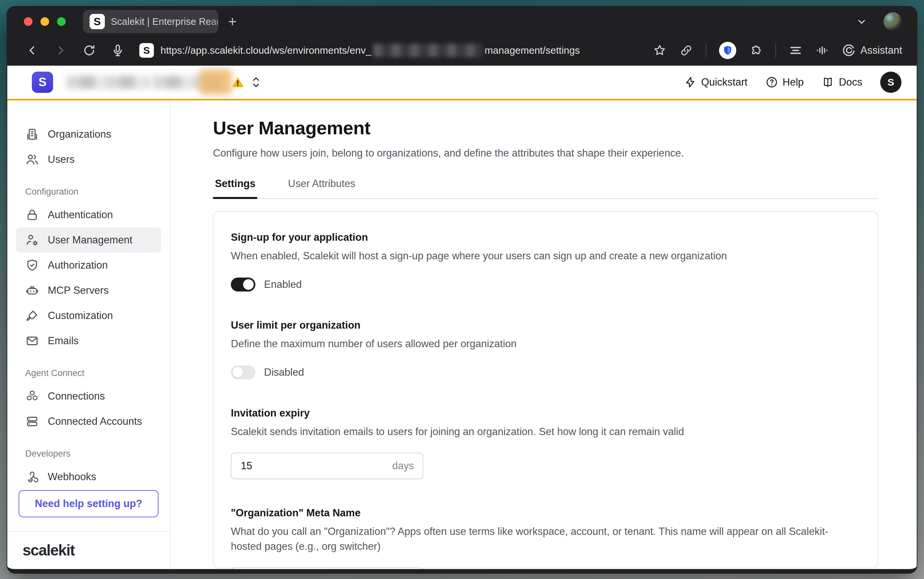 This screenshot has height=579, width=924. What do you see at coordinates (546, 325) in the screenshot?
I see `section-title: User limit per organization` at bounding box center [546, 325].